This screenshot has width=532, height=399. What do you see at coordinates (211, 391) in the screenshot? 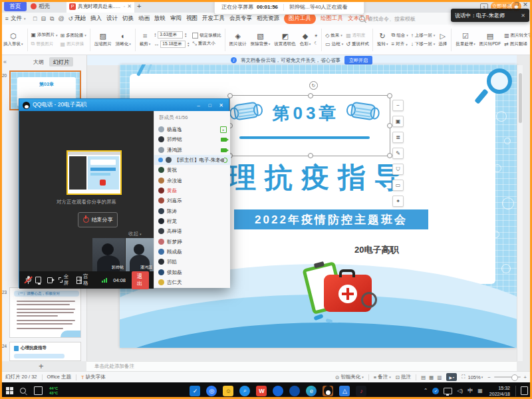
I see `taskbar-app-icon: ◎` at bounding box center [211, 391].